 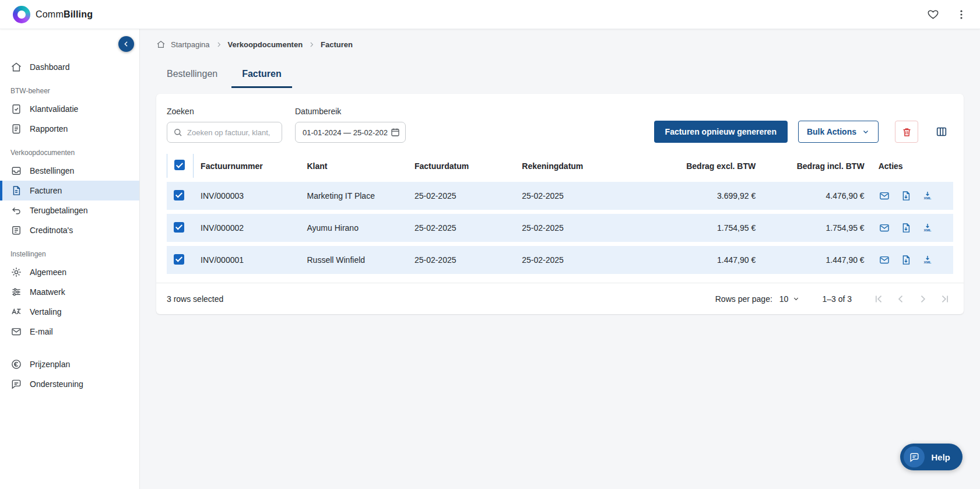 What do you see at coordinates (879, 299) in the screenshot?
I see `first-page-icon` at bounding box center [879, 299].